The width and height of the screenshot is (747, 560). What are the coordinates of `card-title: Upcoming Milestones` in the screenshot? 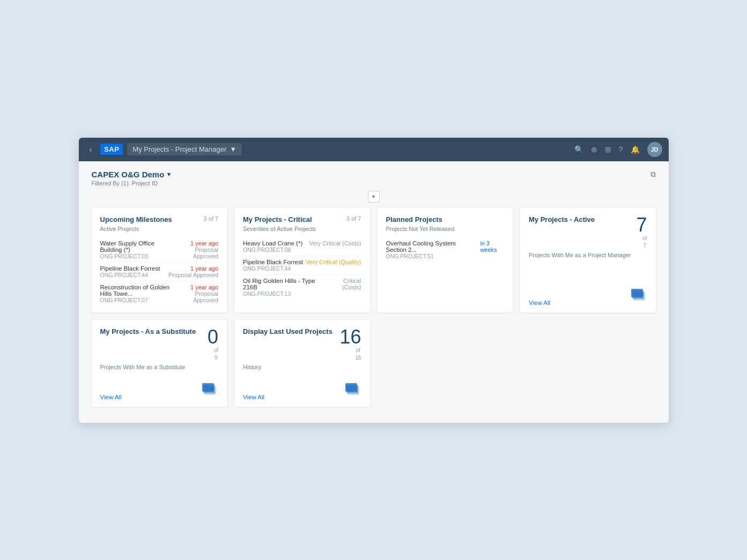 It's located at (136, 220).